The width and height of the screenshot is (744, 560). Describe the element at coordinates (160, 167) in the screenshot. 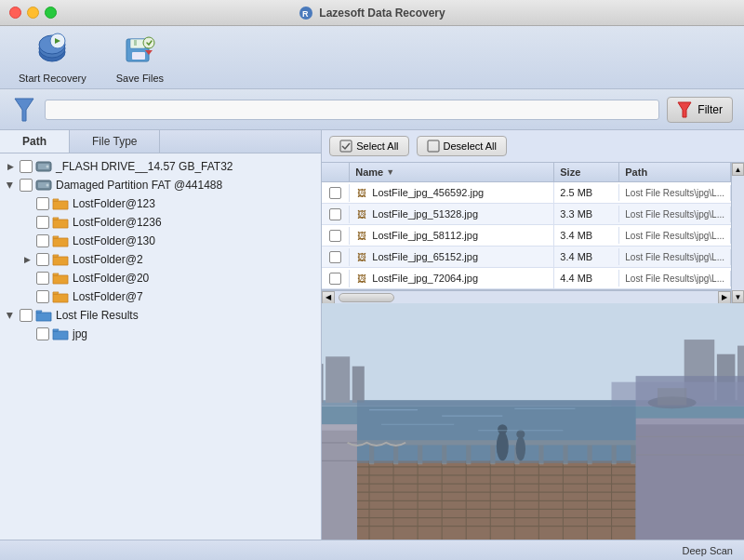

I see `tree-item-flash-drive: ▶_FLASH DRIVE__14.57 GB_FAT32` at that location.